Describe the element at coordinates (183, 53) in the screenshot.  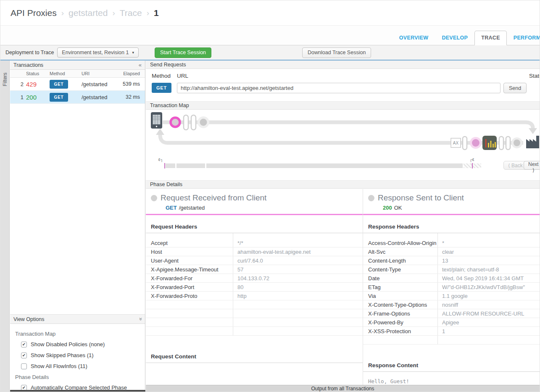
I see `start-trace-session-button: Start Trace Session` at that location.